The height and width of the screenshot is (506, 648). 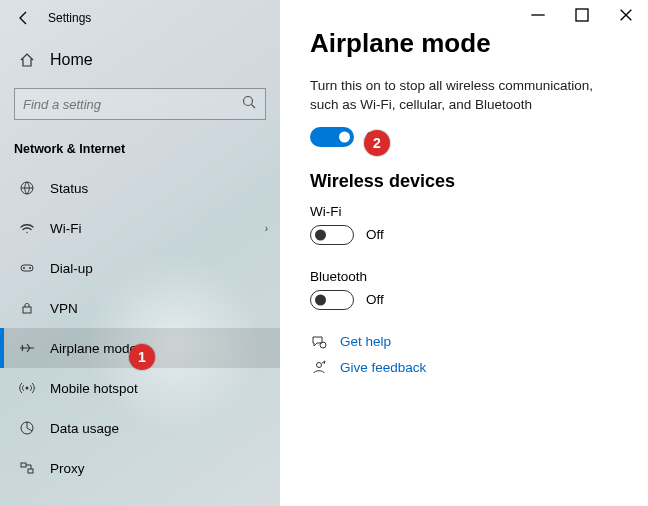 What do you see at coordinates (66, 228) in the screenshot?
I see `sidebar-item-label: Wi-Fi` at bounding box center [66, 228].